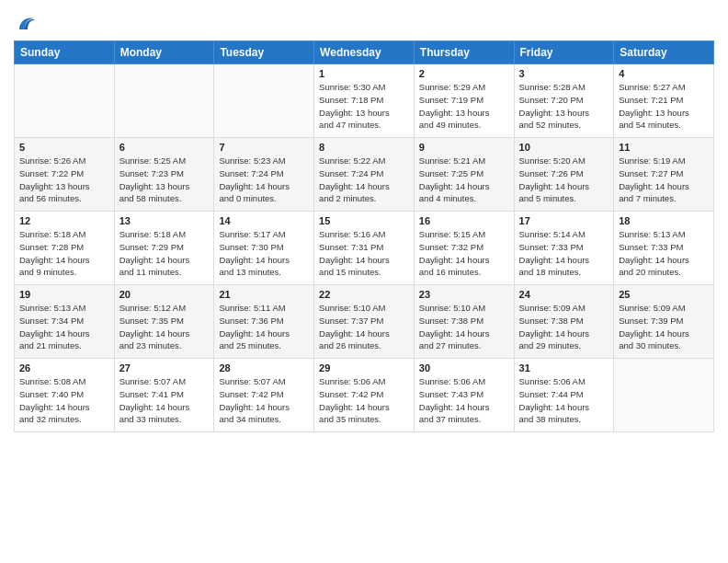 The width and height of the screenshot is (728, 563). I want to click on calendar-week-5: 26Sunrise: 5:08 AM Sunset: 7:40 PM Dayli…, so click(364, 396).